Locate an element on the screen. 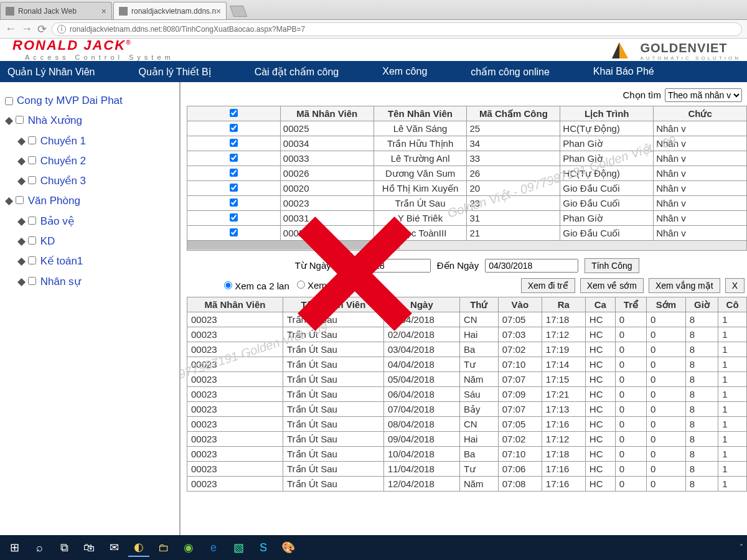 The image size is (747, 560). table-row: 00023Trần Út Sau08/04/2018CN07:0517:16HC… is located at coordinates (467, 424).